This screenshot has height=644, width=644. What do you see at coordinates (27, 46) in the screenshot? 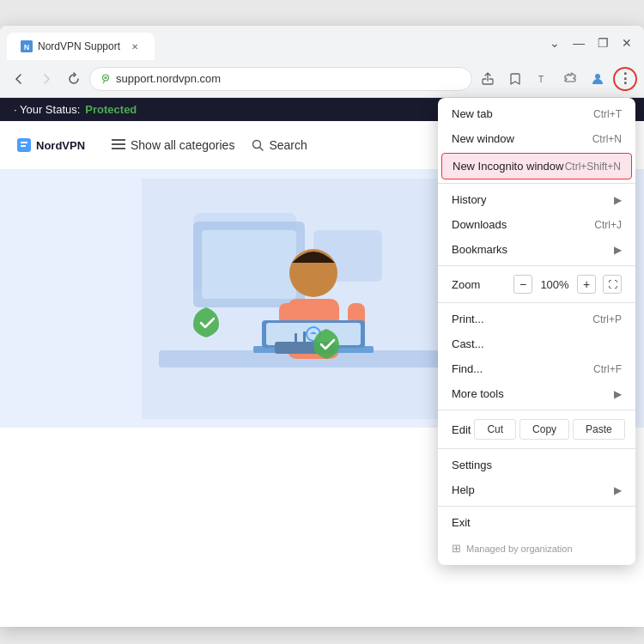
I see `tab-favicon: N` at bounding box center [27, 46].